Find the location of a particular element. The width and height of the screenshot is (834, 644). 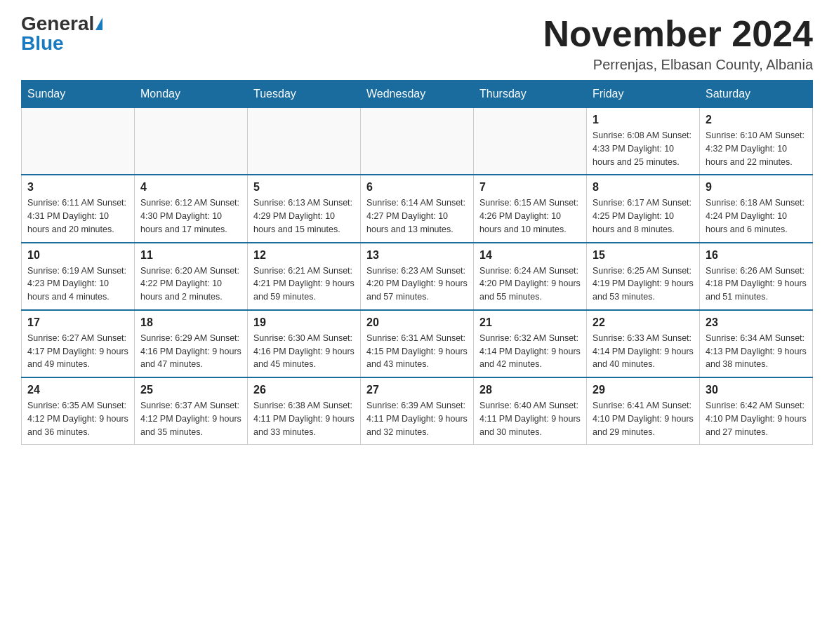

calendar-day-cell: 1Sunrise: 6:08 AM Sunset: 4:33 PM Daylig… is located at coordinates (643, 142).